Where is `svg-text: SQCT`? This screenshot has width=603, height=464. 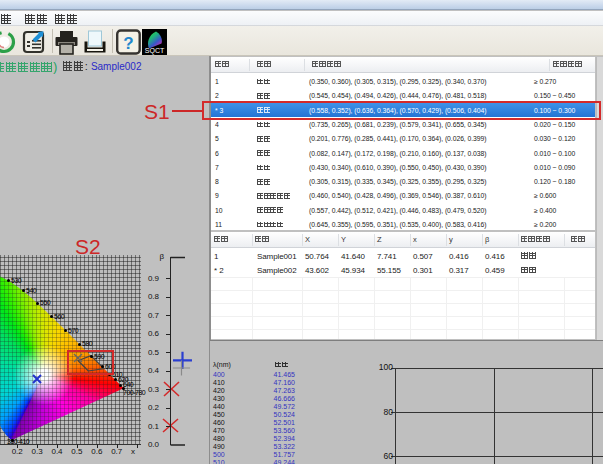 svg-text: SQCT is located at coordinates (155, 51).